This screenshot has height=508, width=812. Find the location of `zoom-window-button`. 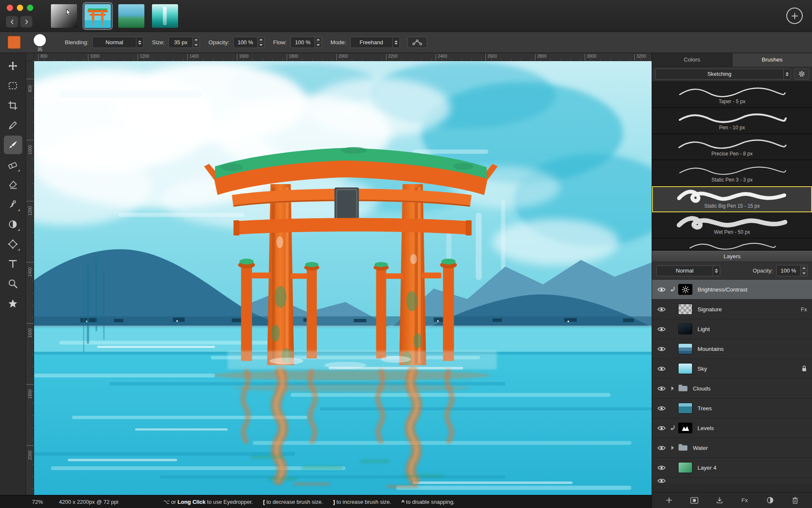

zoom-window-button is located at coordinates (30, 8).